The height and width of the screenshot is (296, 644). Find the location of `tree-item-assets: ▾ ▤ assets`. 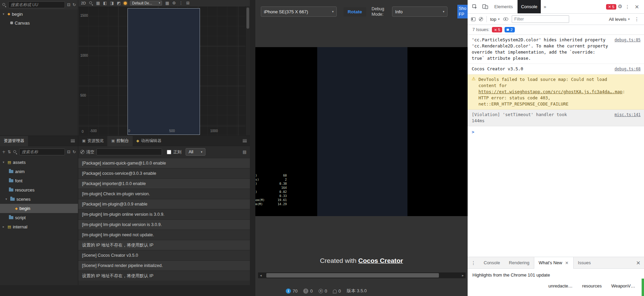

tree-item-assets: ▾ ▤ assets is located at coordinates (39, 163).